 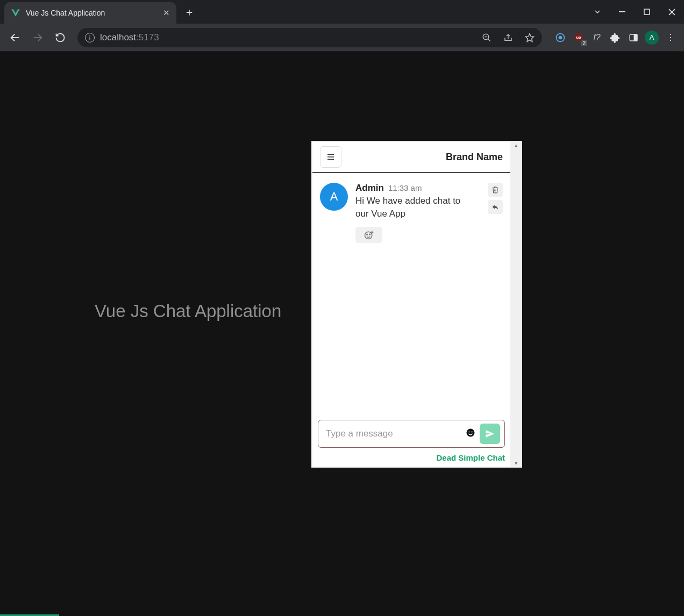 What do you see at coordinates (495, 190) in the screenshot?
I see `delete-message-button` at bounding box center [495, 190].